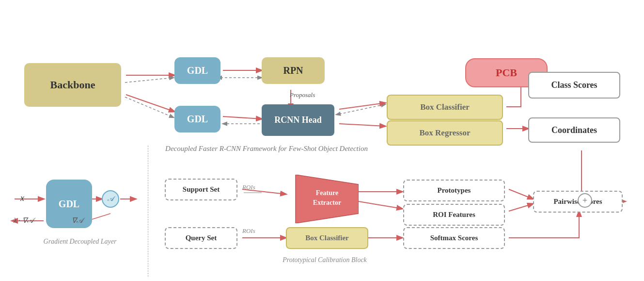  What do you see at coordinates (298, 120) in the screenshot?
I see `rcnn-box: RCNN Head` at bounding box center [298, 120].